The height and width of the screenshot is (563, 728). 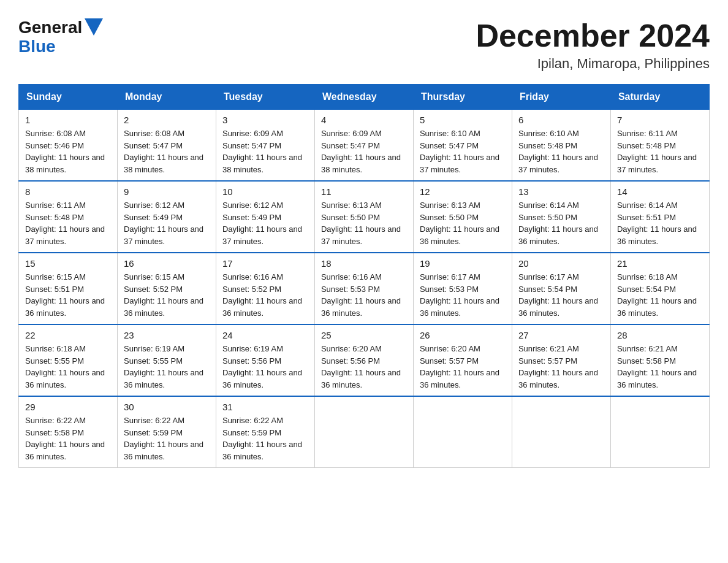 What do you see at coordinates (167, 97) in the screenshot?
I see `calendar-header-monday: Monday` at bounding box center [167, 97].